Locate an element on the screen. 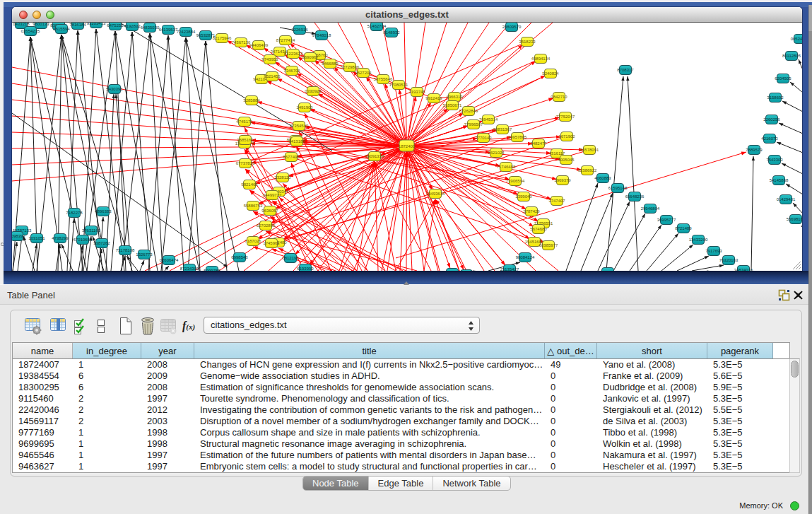 The height and width of the screenshot is (514, 812). svg-text: 74367136 is located at coordinates (242, 42).